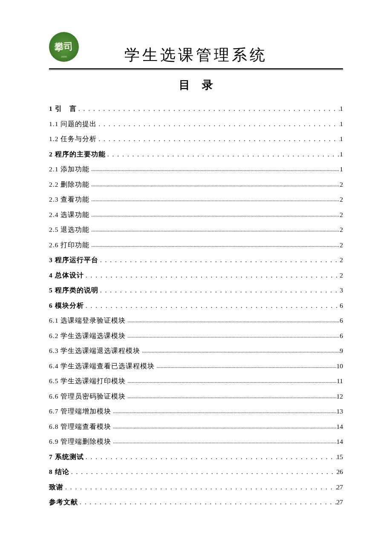 This screenshot has width=392, height=555. I want to click on toc-entry: 6.5 学生选课端打印模块...........................…, so click(196, 381).